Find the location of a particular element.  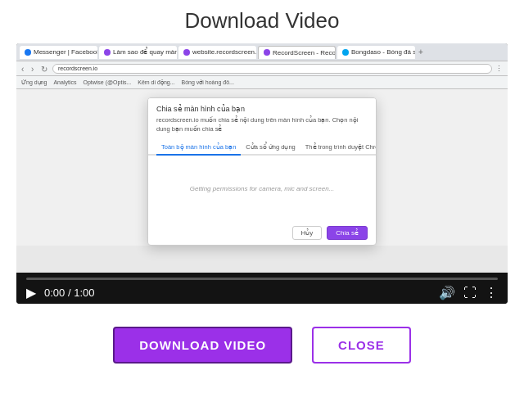

tab-label-messenger: Messenger | Facebook is located at coordinates (66, 52).